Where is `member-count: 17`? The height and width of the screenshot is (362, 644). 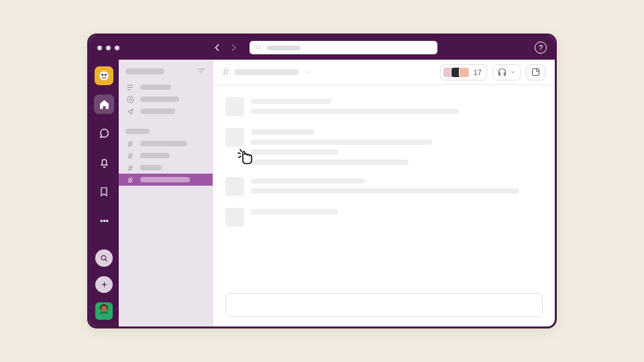 member-count: 17 is located at coordinates (478, 72).